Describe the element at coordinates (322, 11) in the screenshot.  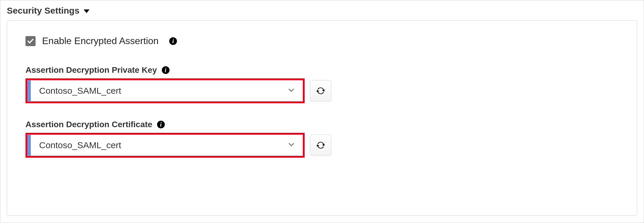
I see `section-header: Security Settings` at that location.